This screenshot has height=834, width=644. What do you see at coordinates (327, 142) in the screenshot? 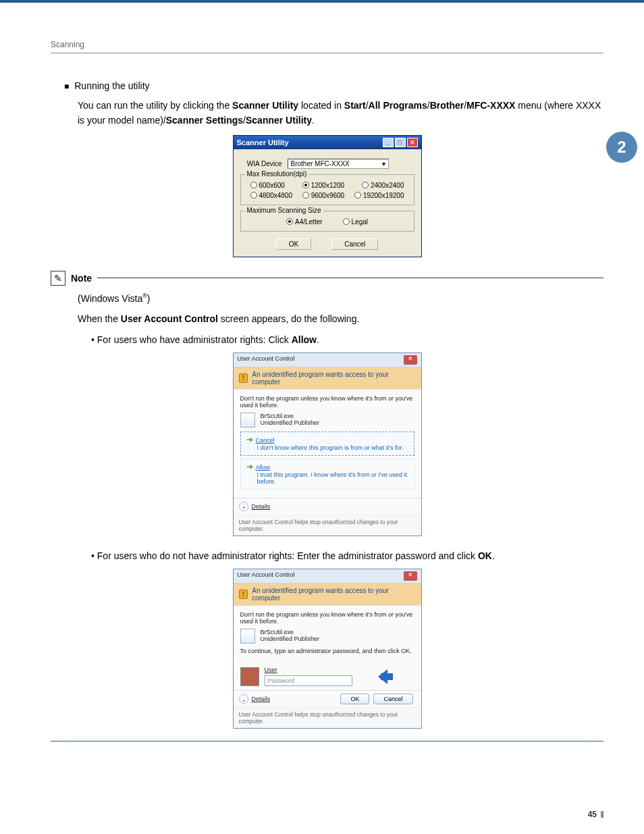
I see `dialog-titlebar: Scanner Utility _ □ ✕` at bounding box center [327, 142].